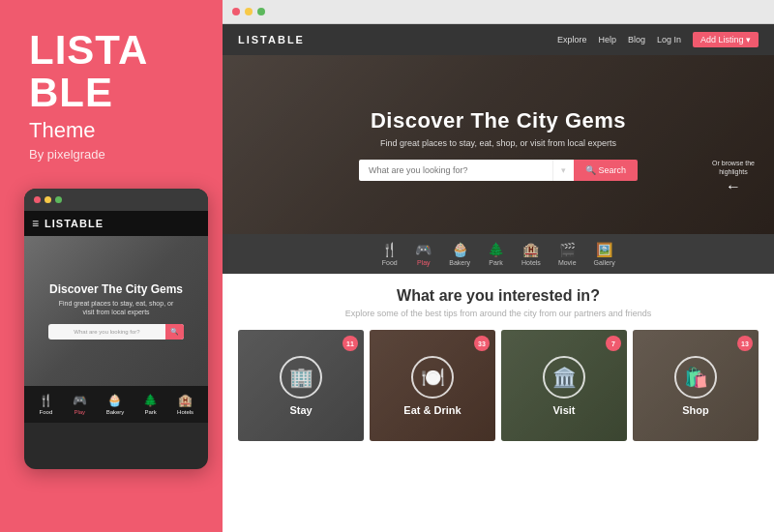 The width and height of the screenshot is (774, 532). What do you see at coordinates (151, 412) in the screenshot?
I see `mobile-cat-label-park: Park` at bounding box center [151, 412].